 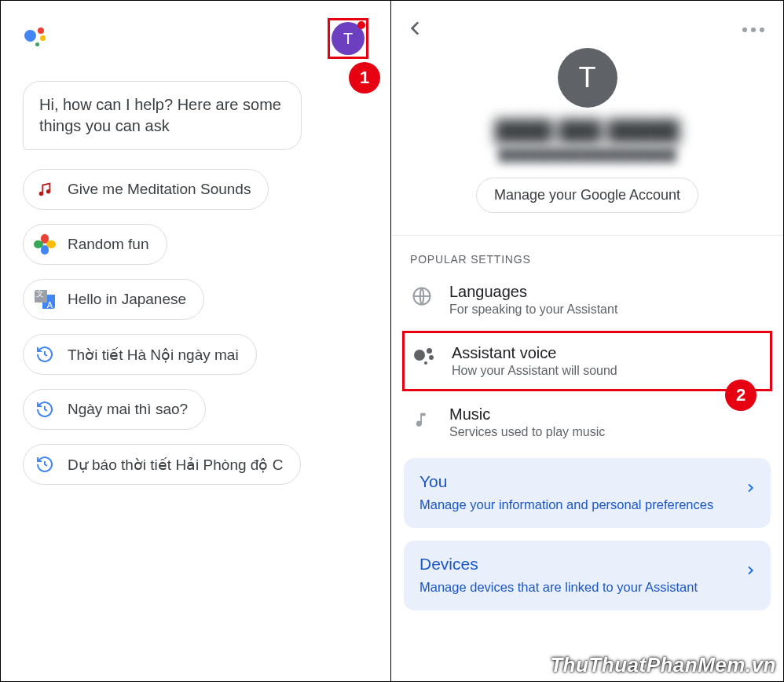 What do you see at coordinates (588, 300) in the screenshot?
I see `settings-item-languages: Languages For speaking to your Assistant` at bounding box center [588, 300].